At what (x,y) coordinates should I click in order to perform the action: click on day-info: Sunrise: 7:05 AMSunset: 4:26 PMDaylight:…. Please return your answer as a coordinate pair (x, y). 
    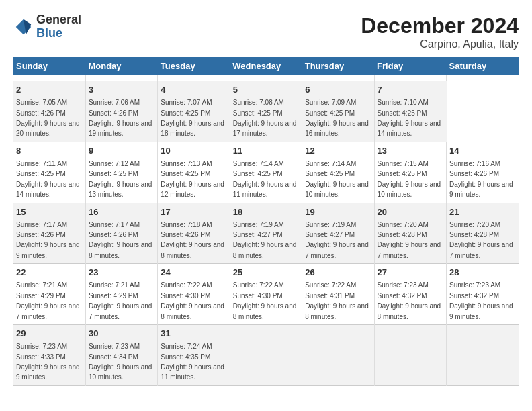
    Looking at the image, I should click on (48, 118).